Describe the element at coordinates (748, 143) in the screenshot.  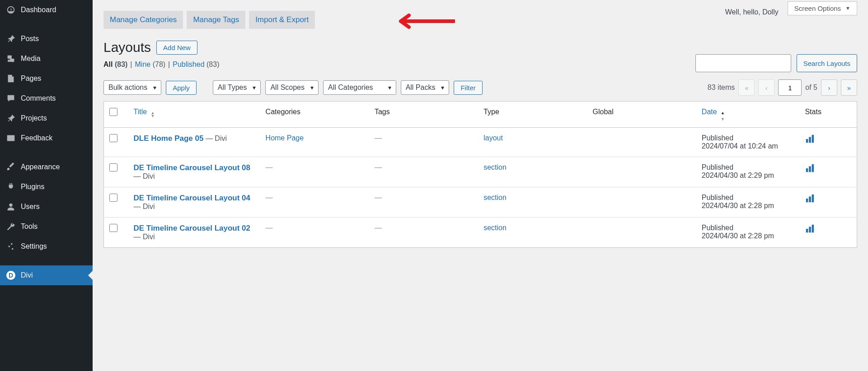
I see `row-date: Published2024/07/04 at 10:24 am` at that location.